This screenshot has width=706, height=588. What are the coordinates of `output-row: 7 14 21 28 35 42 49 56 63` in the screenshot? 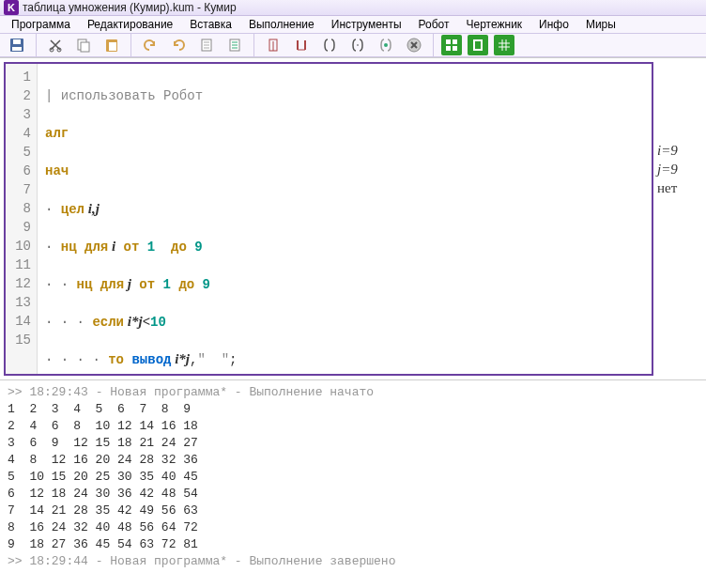 It's located at (353, 511).